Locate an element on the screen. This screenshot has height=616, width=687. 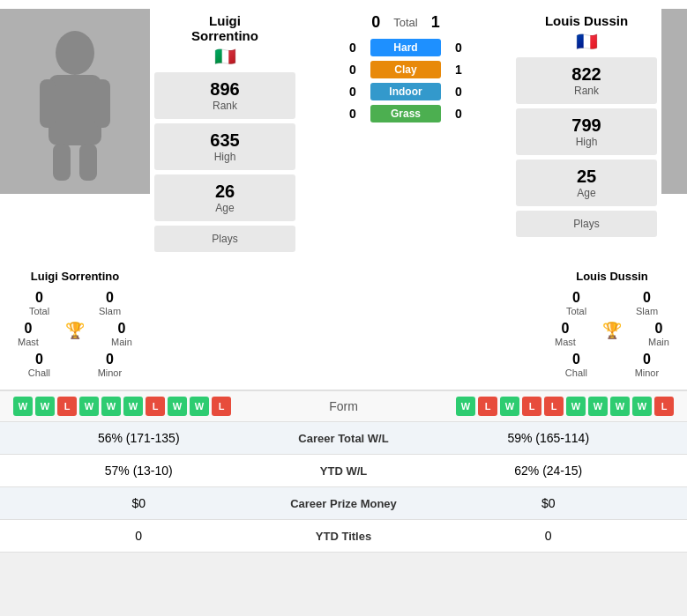
left-high-value: 635 is located at coordinates (224, 141).